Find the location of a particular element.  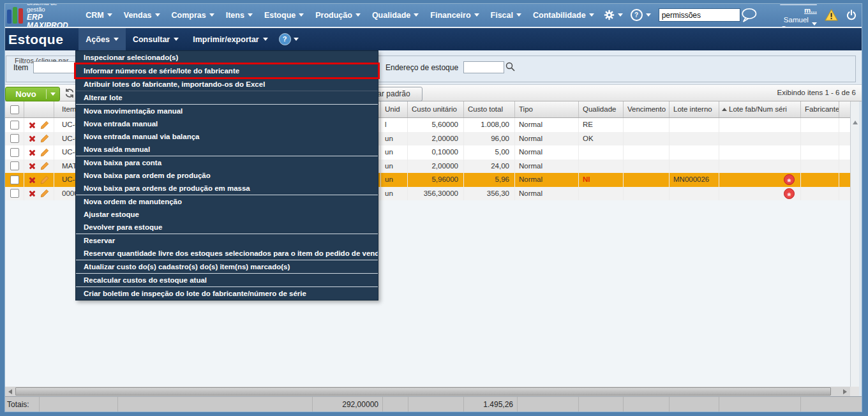

topbar-menu-compras: Compras is located at coordinates (193, 15).